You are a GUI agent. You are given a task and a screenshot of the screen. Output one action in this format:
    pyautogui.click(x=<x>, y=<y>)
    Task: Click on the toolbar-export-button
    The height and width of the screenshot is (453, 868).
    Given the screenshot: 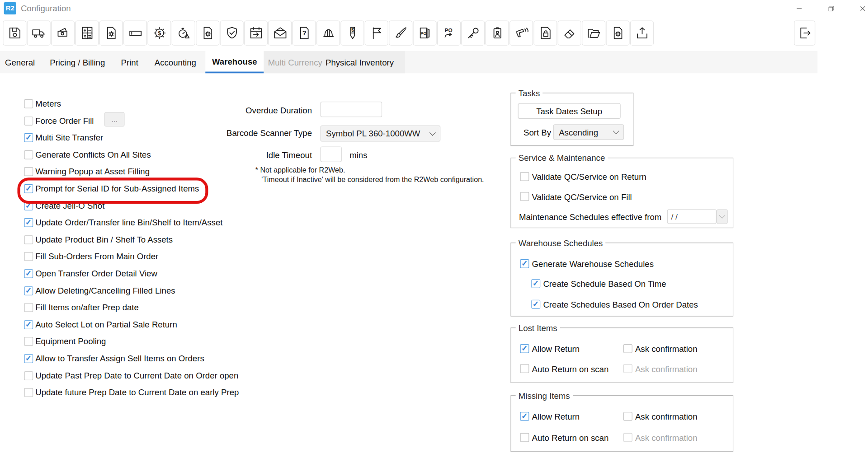 What is the action you would take?
    pyautogui.click(x=642, y=33)
    